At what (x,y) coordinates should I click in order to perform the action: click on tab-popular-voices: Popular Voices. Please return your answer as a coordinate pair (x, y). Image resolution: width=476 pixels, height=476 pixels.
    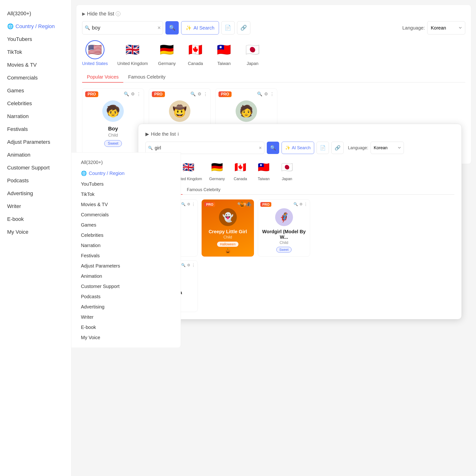
    Looking at the image, I should click on (102, 77).